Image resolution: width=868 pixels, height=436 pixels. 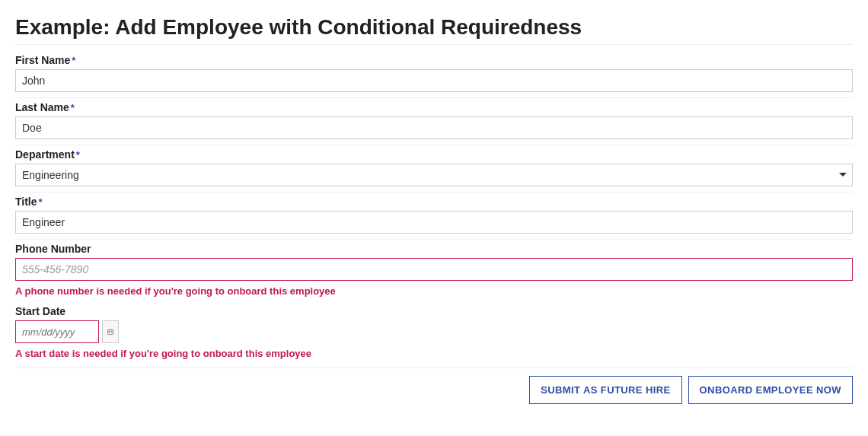 I want to click on label-text: First Name, so click(x=43, y=60).